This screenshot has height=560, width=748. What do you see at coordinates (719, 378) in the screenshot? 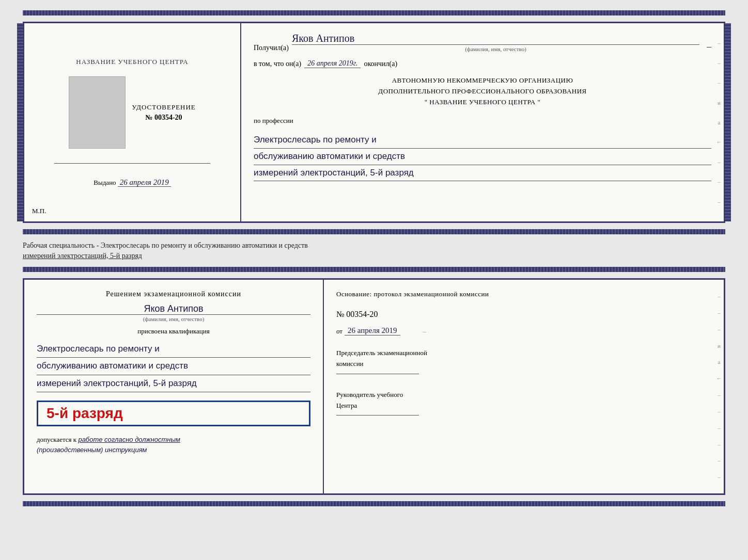
I see `bdash-6: ←` at bounding box center [719, 378].